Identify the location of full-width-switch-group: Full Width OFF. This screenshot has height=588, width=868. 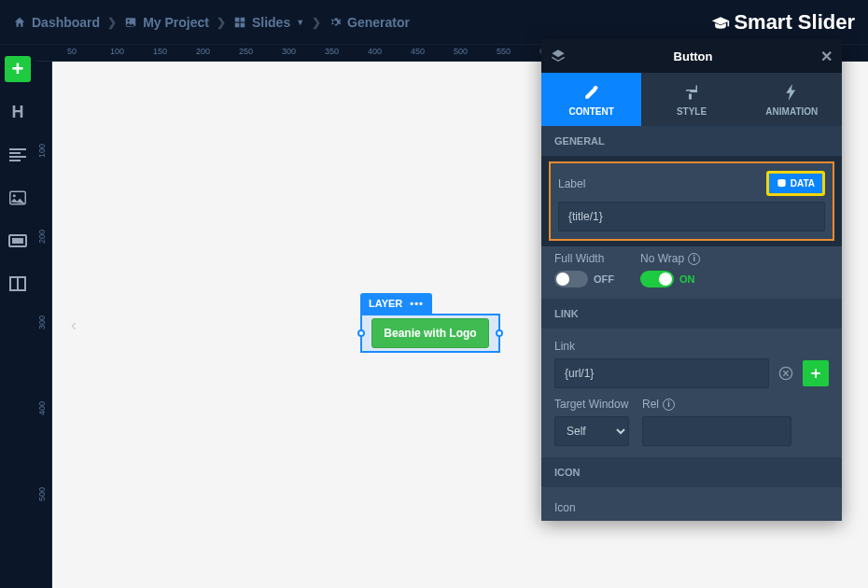
(584, 270).